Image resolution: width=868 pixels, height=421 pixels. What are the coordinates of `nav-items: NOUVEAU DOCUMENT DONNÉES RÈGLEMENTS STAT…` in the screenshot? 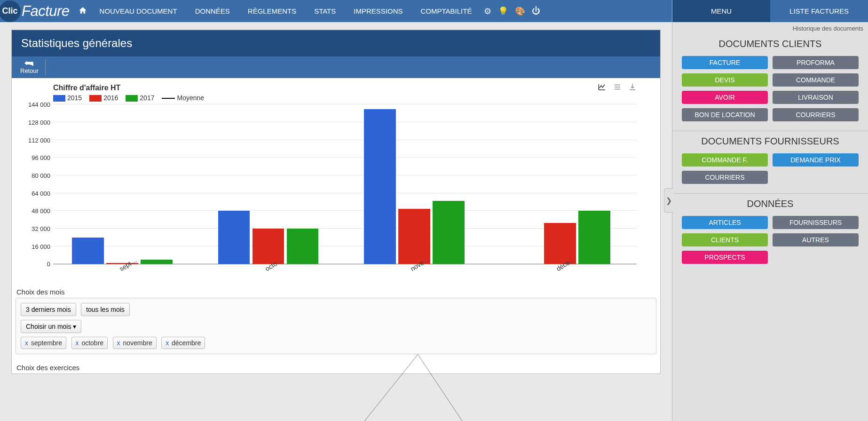 It's located at (286, 11).